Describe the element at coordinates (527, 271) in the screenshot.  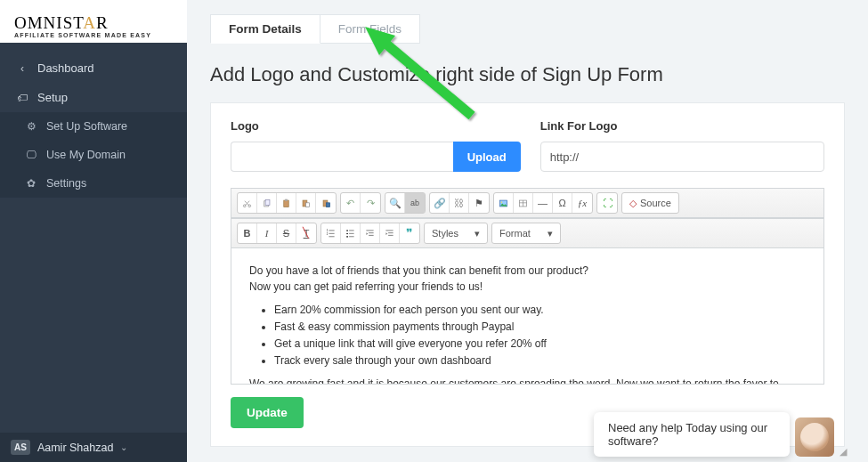
I see `editor-line: Do you have a lot of friends that you th…` at that location.